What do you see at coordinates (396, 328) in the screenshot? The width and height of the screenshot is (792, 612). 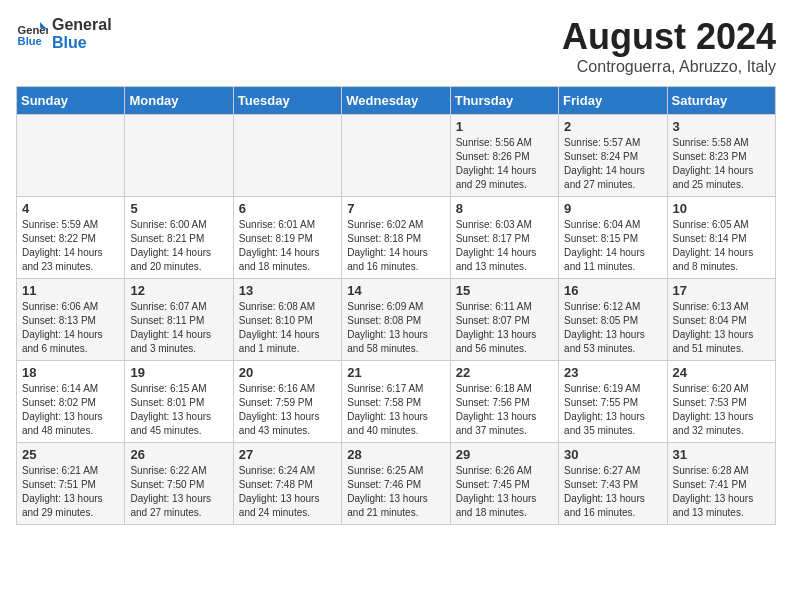 I see `day-info: Sunrise: 6:09 AMSunset: 8:08 PMDaylight:…` at bounding box center [396, 328].